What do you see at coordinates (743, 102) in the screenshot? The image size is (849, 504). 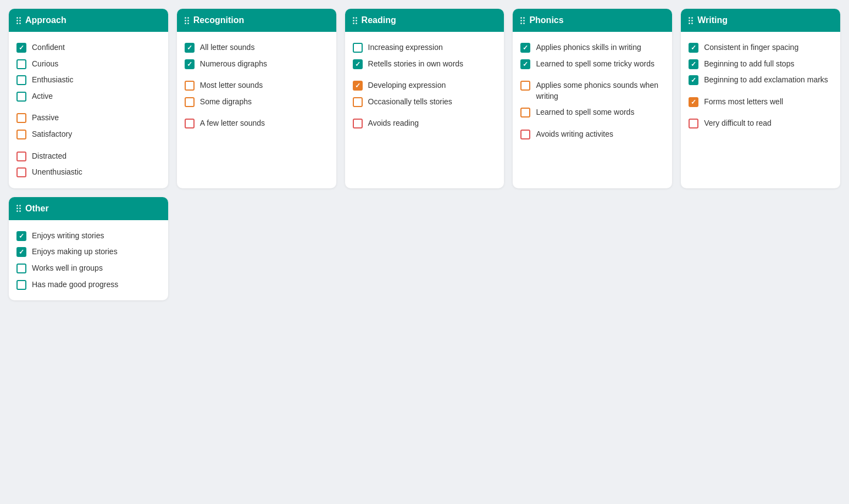 I see `item-label: Forms most letters well` at bounding box center [743, 102].